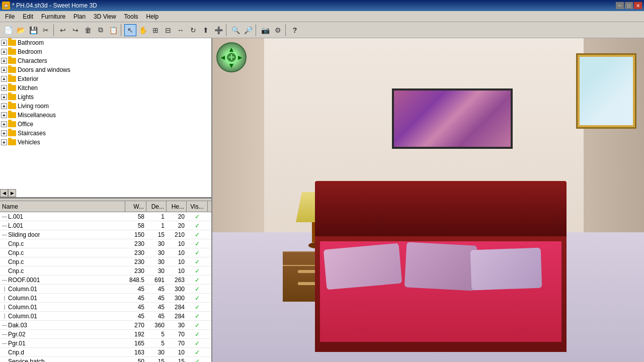 The height and width of the screenshot is (362, 644). Describe the element at coordinates (218, 30) in the screenshot. I see `add-furniture-button: ➕` at that location.